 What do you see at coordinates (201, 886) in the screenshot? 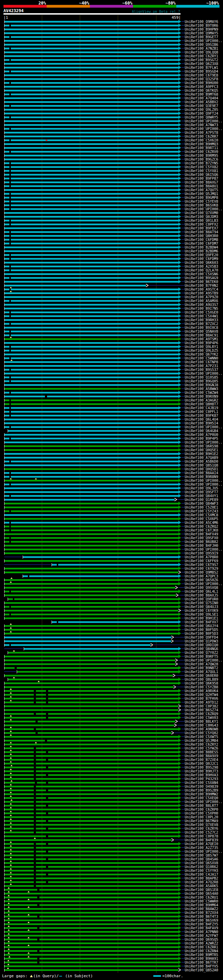
I see `hit-label: UniRef100_A5ARK5` at bounding box center [201, 886].